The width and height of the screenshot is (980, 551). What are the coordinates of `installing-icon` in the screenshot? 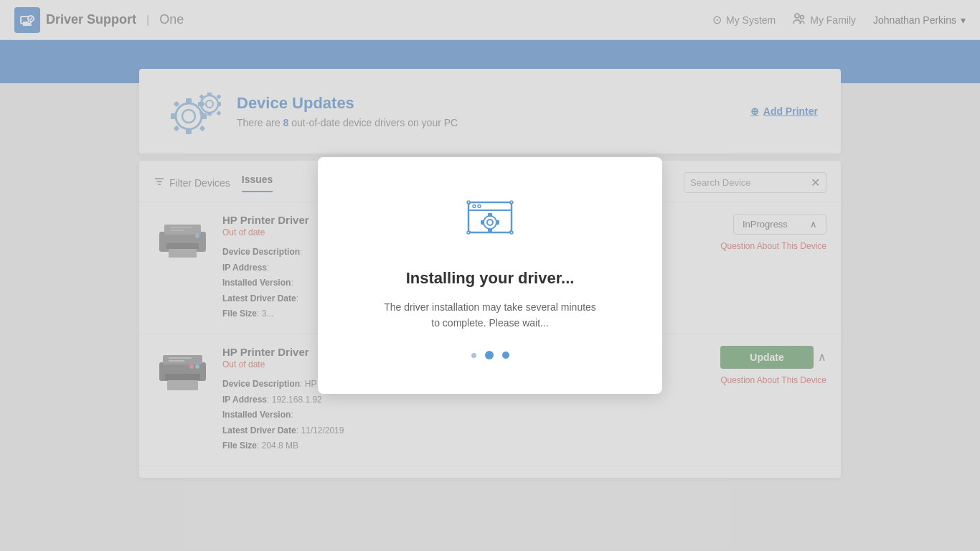 It's located at (490, 222).